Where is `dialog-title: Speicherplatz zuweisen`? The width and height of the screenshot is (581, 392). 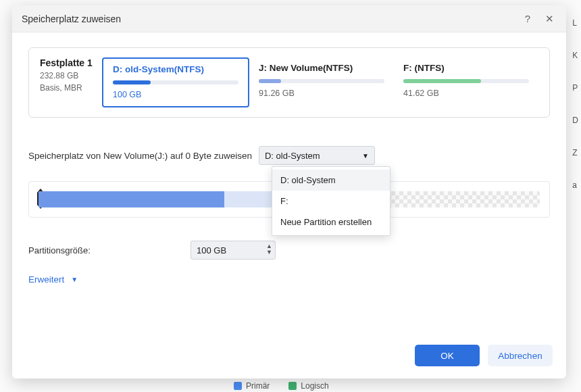
dialog-title: Speicherplatz zuweisen is located at coordinates (72, 19).